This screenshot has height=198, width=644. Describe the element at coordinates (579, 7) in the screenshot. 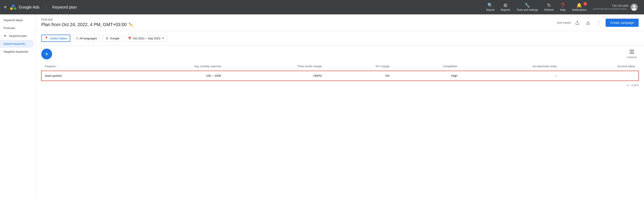

I see `notifications-button: 🔔 1 Notifications` at that location.